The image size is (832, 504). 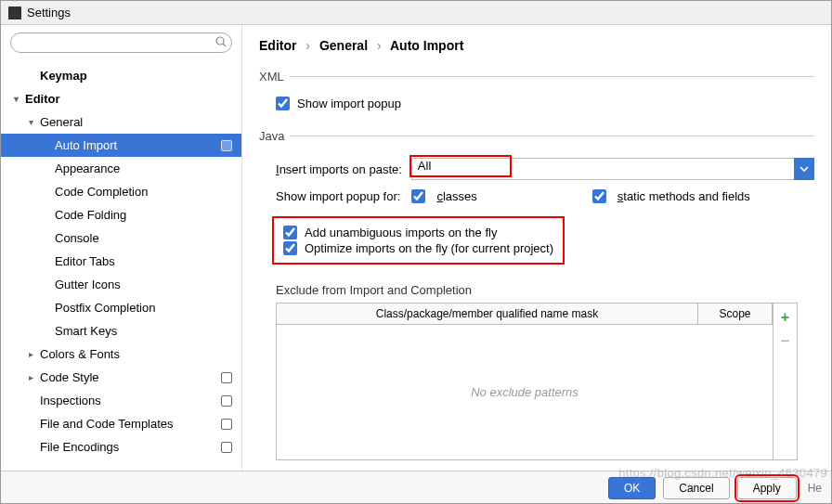 I want to click on tree-item-console: Console, so click(x=121, y=238).